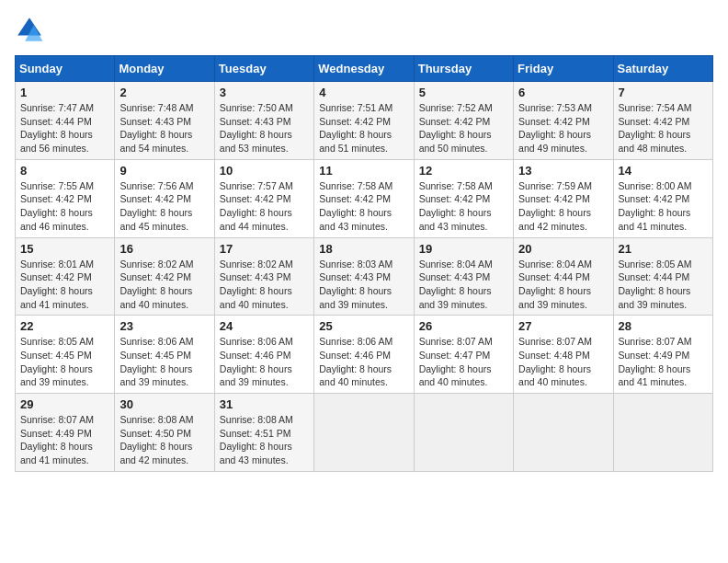  What do you see at coordinates (563, 362) in the screenshot?
I see `day-info: Sunrise: 8:07 AM Sunset: 4:48 PM Dayligh…` at bounding box center [563, 362].